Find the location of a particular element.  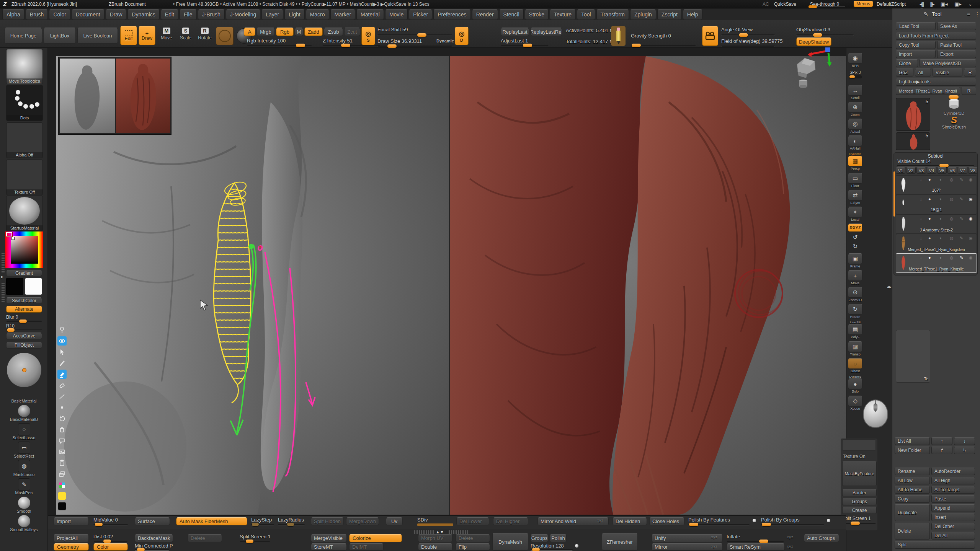

shelf-zoom: ⊕Zoom is located at coordinates (855, 109).